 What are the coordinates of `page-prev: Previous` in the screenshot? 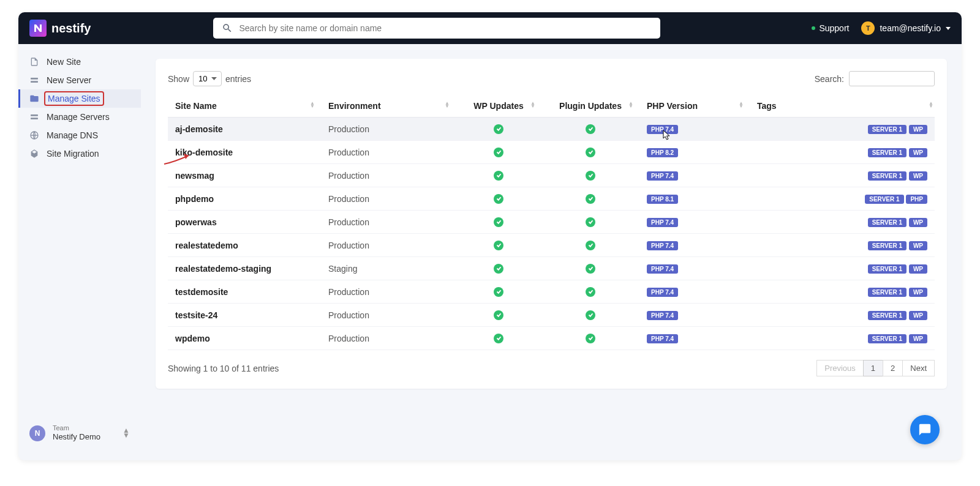 It's located at (840, 368).